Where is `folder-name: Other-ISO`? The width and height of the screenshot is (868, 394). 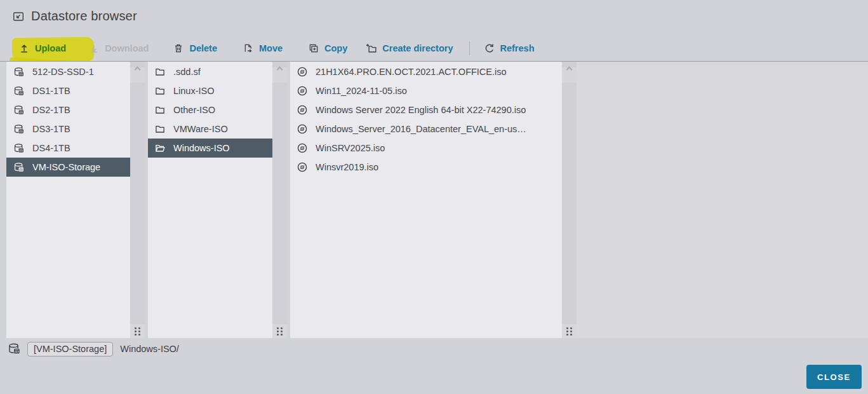
folder-name: Other-ISO is located at coordinates (194, 110).